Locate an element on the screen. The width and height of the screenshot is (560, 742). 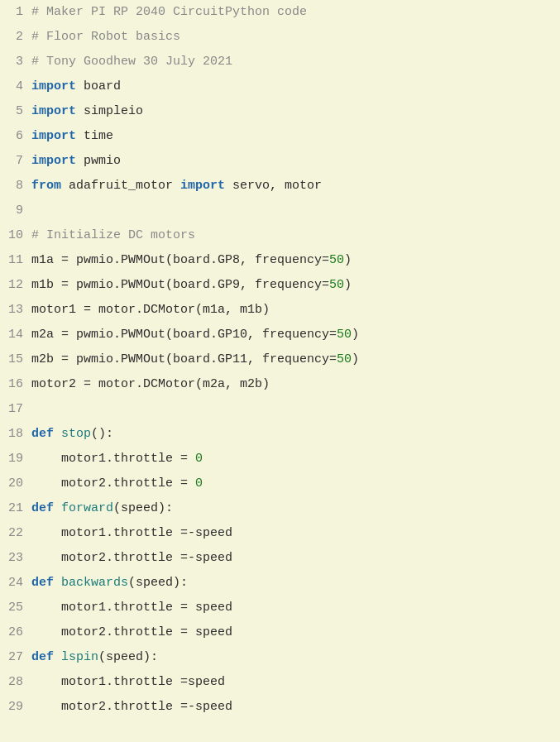
token-comment: # Maker PI RP 2040 CircuitPython code is located at coordinates (169, 12).